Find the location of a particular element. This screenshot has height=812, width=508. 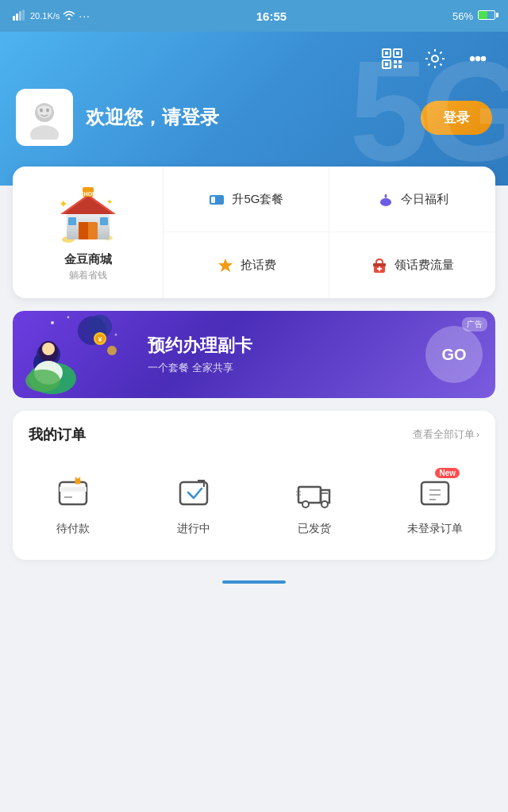

pending-pay-icon-wrap is located at coordinates (73, 492).